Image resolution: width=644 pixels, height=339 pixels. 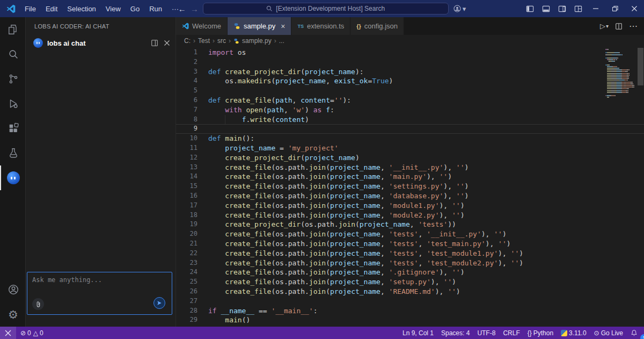 What do you see at coordinates (410, 26) in the screenshot?
I see `tab-bar: Welcome sample.py × TS extension.ts {} c…` at bounding box center [410, 26].